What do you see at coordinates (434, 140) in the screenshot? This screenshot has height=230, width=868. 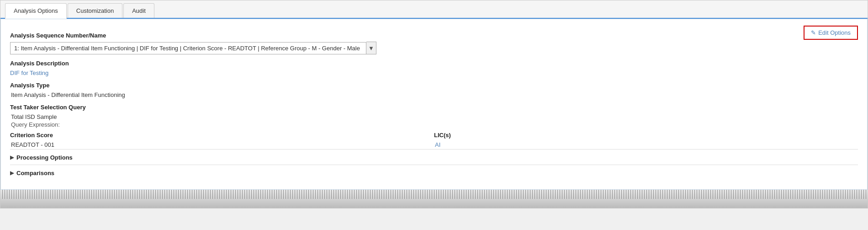 I see `criterion-lic-row: Criterion Score READTOT - 001 LIC(s) AI` at bounding box center [434, 140].